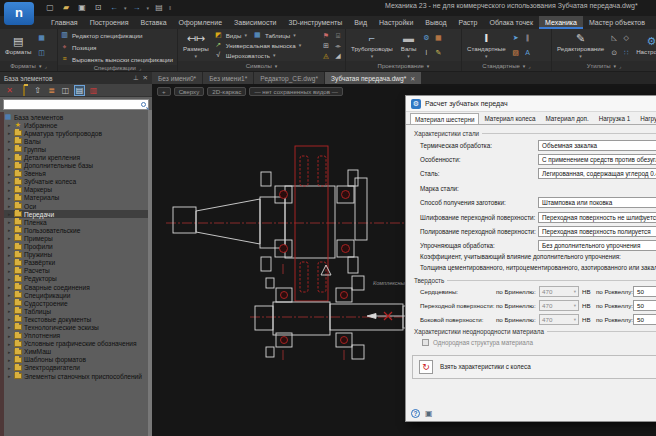 The width and height of the screenshot is (656, 436). I want to click on tab-load-2: Нагрузка 2, so click(646, 118).